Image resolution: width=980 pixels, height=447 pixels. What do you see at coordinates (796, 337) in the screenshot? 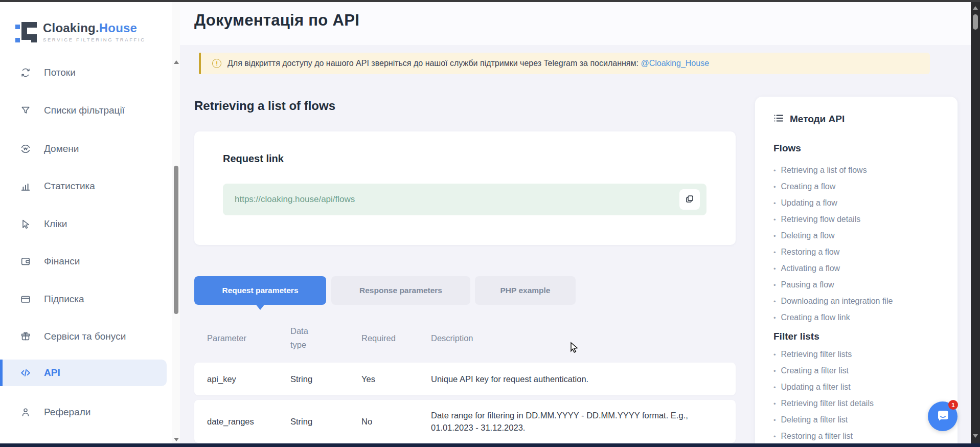
I see `methods-section-heading: Filter lists` at bounding box center [796, 337].